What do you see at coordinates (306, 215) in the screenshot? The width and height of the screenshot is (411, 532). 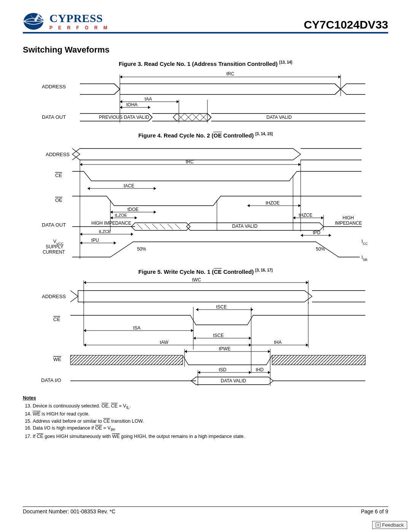 I see `svg-text: tHZCE` at bounding box center [306, 215].